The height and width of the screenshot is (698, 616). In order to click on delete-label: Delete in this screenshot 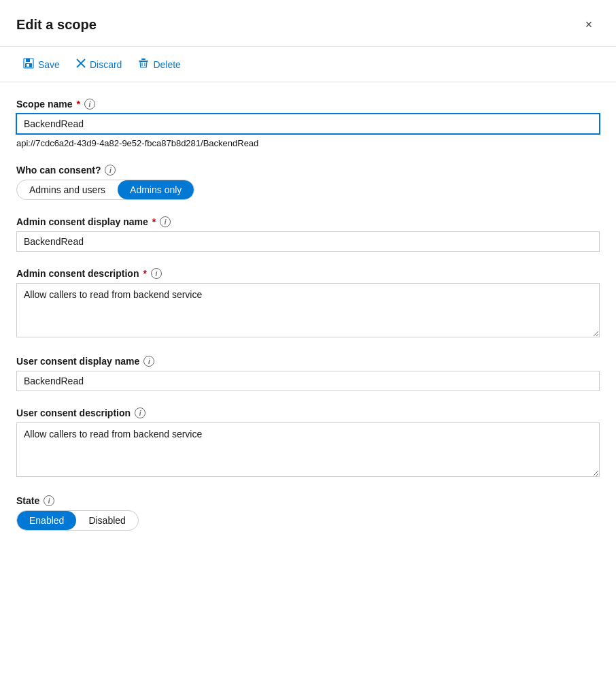, I will do `click(167, 65)`.